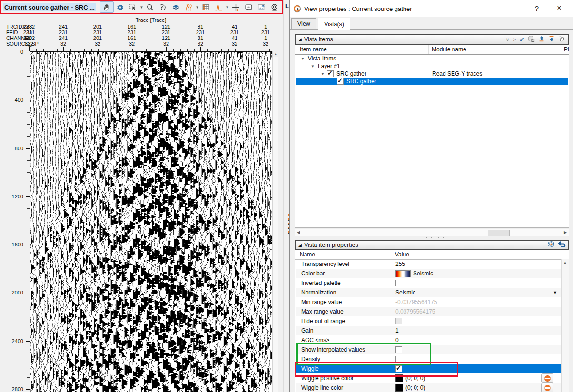 Image resolution: width=573 pixels, height=392 pixels. I want to click on mouse-icon, so click(562, 39).